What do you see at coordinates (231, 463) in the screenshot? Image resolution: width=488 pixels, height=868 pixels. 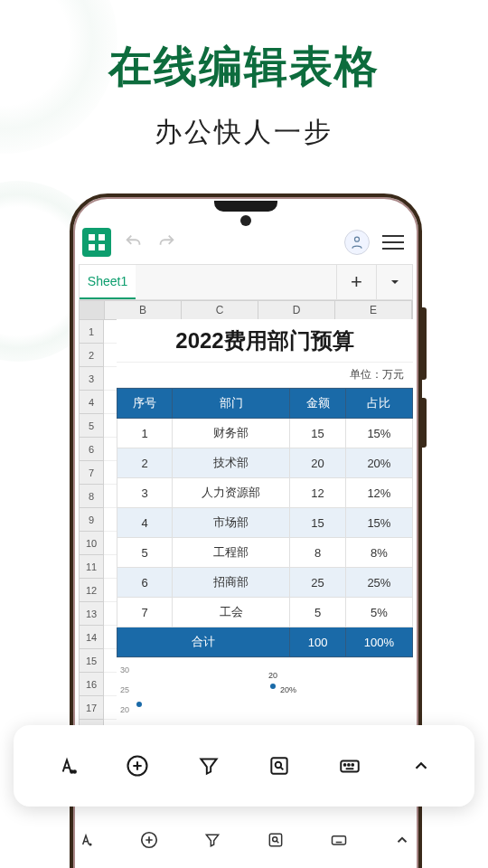 I see `table-cell: 技术部` at bounding box center [231, 463].